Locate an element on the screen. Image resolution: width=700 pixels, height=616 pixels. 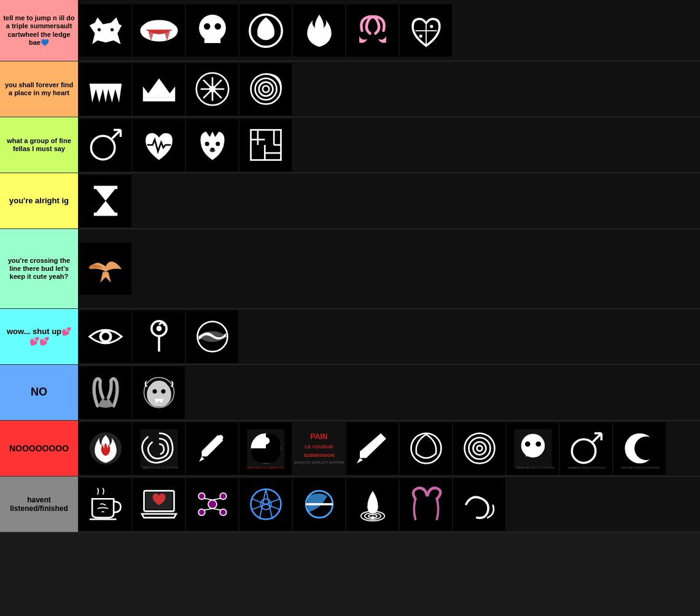
tier-row-8: NOOOOOOOO VAMPIRE EXPLICIT EDITION is located at coordinates (350, 448).